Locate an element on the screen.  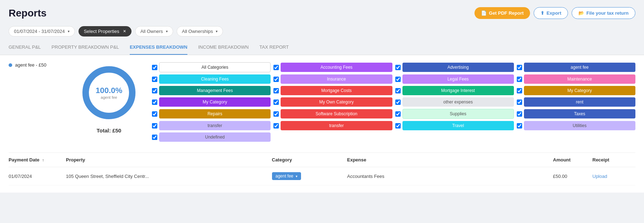
properties-filter: Select Properties ✕ is located at coordinates (105, 31).